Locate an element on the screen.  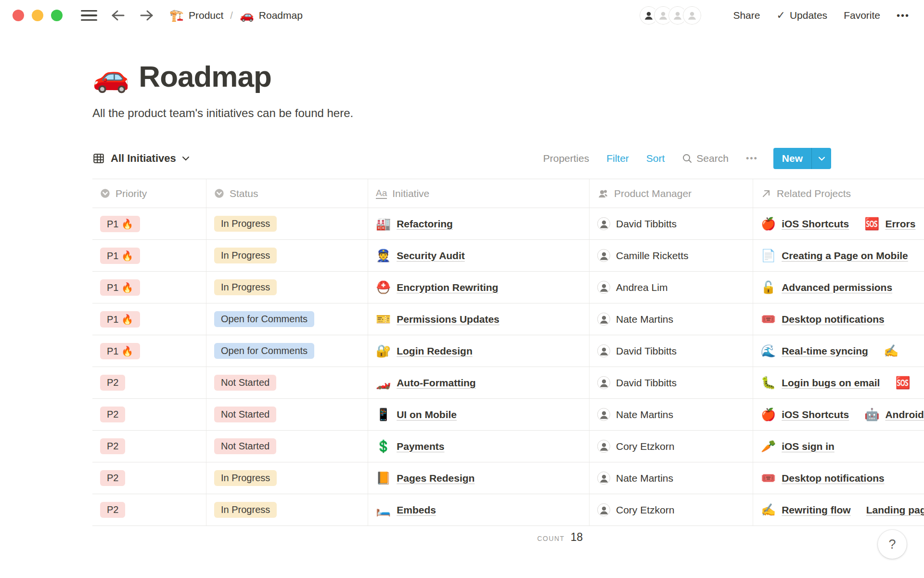
column-header-status: Status is located at coordinates (287, 194).